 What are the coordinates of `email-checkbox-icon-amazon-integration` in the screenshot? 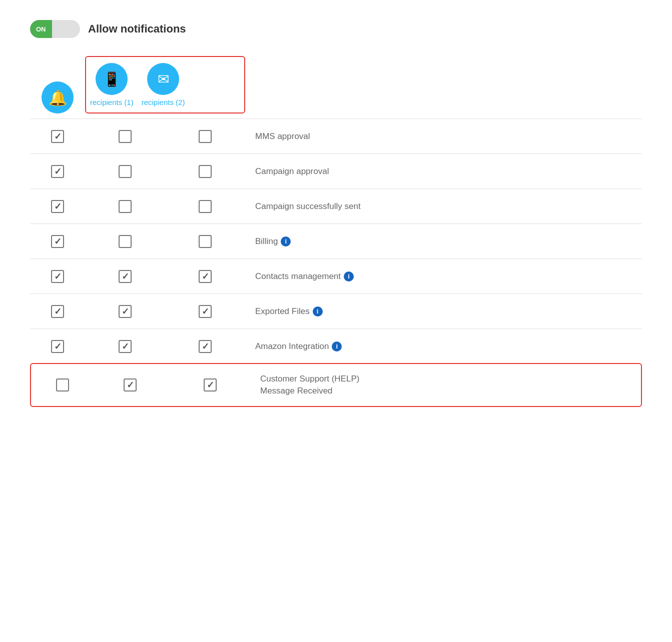 It's located at (205, 346).